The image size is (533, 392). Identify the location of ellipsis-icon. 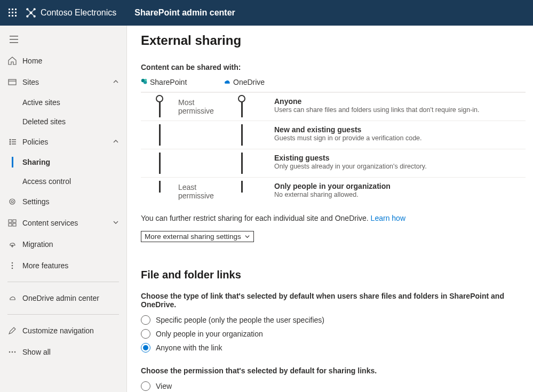
(12, 352).